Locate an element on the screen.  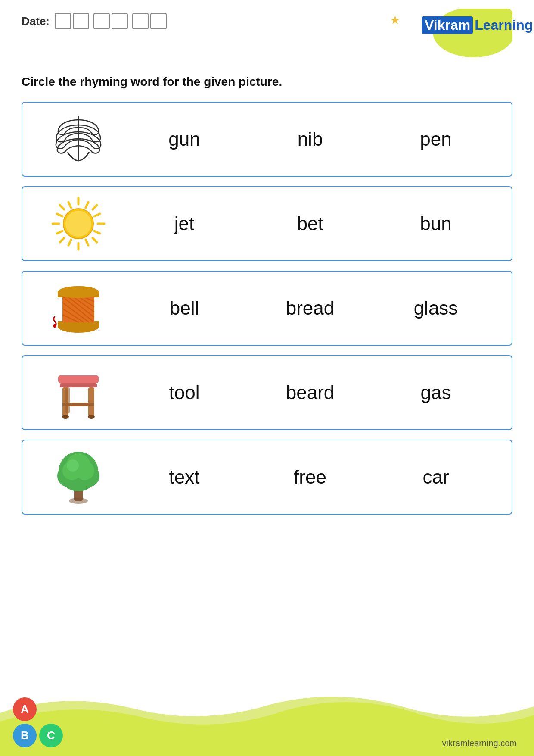
words-cell-4: tool beard gas is located at coordinates (310, 393).